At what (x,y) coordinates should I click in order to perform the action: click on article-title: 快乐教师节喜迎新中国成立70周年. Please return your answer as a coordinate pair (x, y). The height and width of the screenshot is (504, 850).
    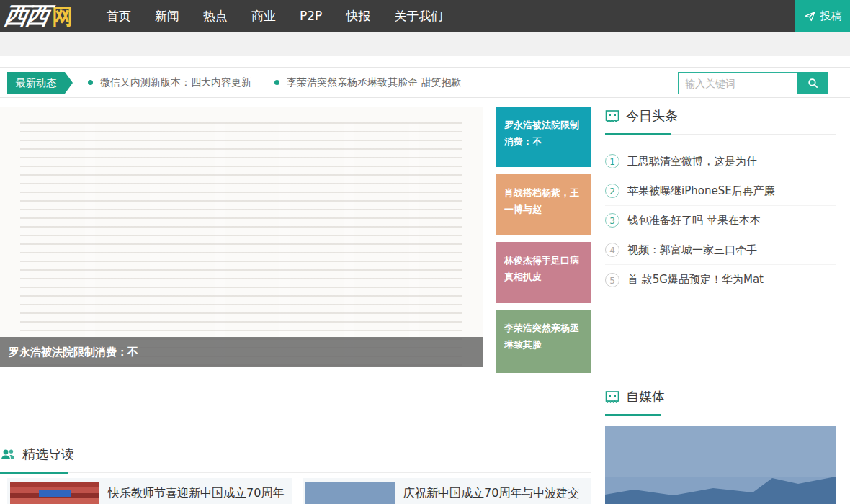
    Looking at the image, I should click on (198, 493).